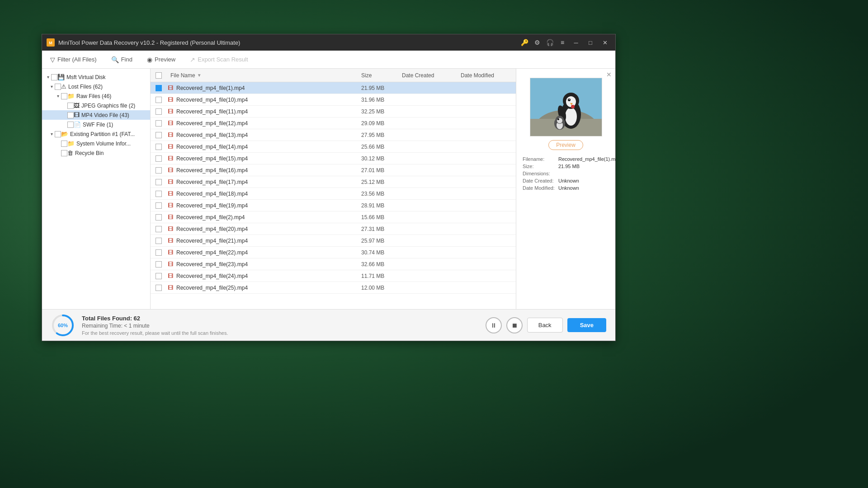 Image resolution: width=868 pixels, height=488 pixels. I want to click on file-row: 🎞 Recovered_mp4_file(12).mp4 29.09 MB, so click(333, 123).